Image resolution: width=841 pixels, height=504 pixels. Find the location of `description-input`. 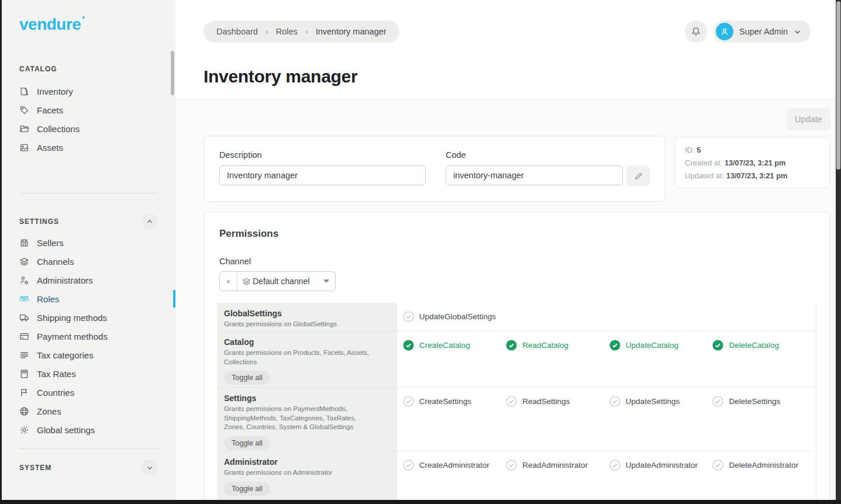

description-input is located at coordinates (323, 175).